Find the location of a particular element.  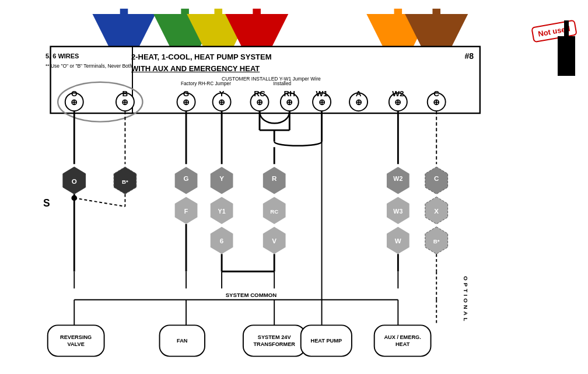

system-title: 2-HEAT, 1-COOL, HEAT PUMP SYSTEM WITH AU… is located at coordinates (202, 63).